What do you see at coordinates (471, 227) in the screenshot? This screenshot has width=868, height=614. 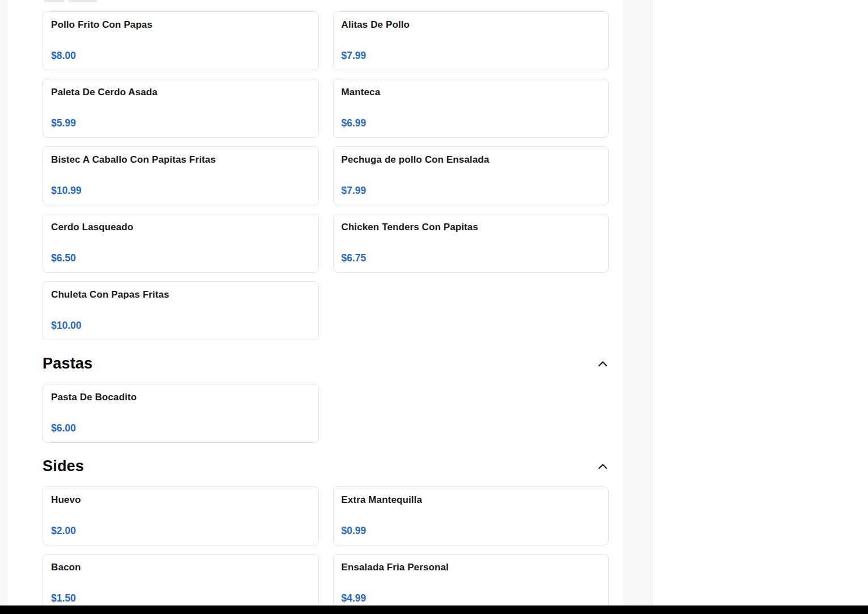 I see `menu-item-name: Chicken Tenders Con Papitas` at bounding box center [471, 227].